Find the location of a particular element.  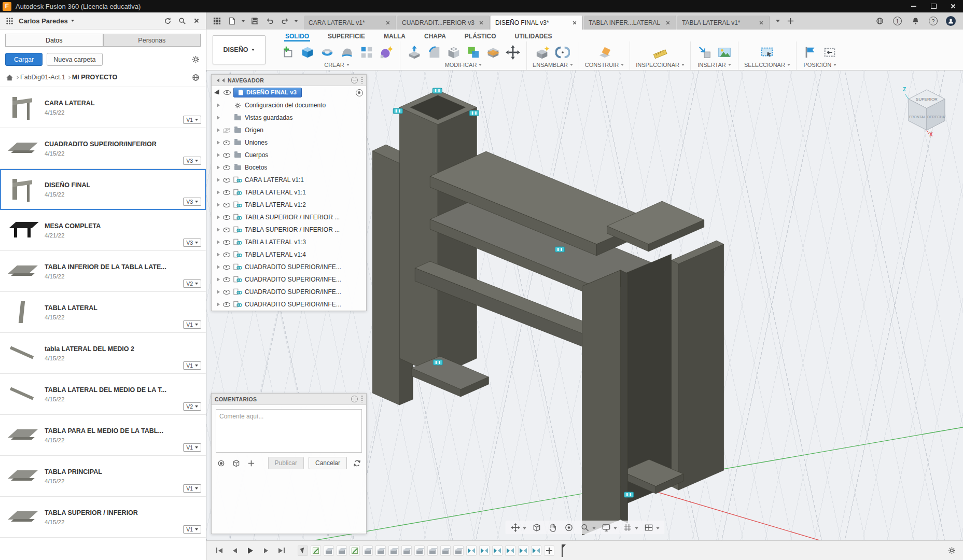

search-icon is located at coordinates (182, 21).